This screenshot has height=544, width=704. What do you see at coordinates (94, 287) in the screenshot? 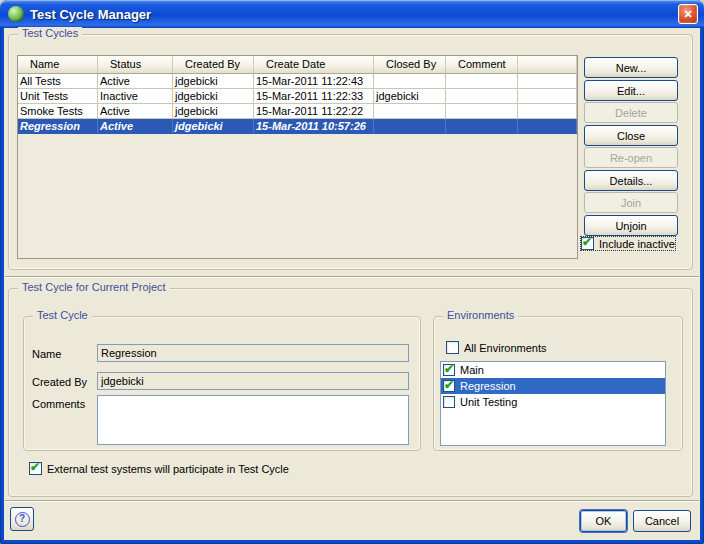
I see `current-project-group-label: Test Cycle for Current Project` at bounding box center [94, 287].